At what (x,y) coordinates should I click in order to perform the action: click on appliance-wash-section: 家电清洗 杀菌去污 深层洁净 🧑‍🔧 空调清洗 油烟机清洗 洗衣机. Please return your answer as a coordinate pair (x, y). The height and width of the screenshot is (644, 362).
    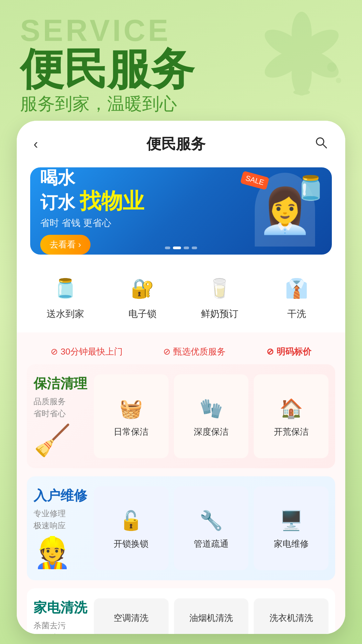
    Looking at the image, I should click on (181, 611).